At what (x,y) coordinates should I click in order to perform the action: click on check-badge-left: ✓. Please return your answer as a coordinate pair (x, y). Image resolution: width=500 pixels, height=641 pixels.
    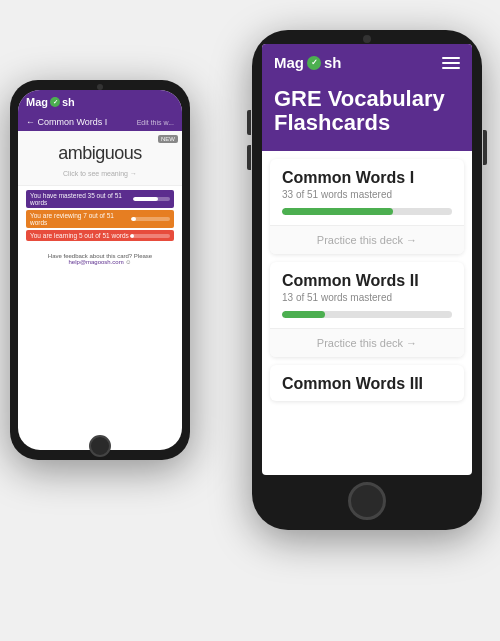
    Looking at the image, I should click on (55, 102).